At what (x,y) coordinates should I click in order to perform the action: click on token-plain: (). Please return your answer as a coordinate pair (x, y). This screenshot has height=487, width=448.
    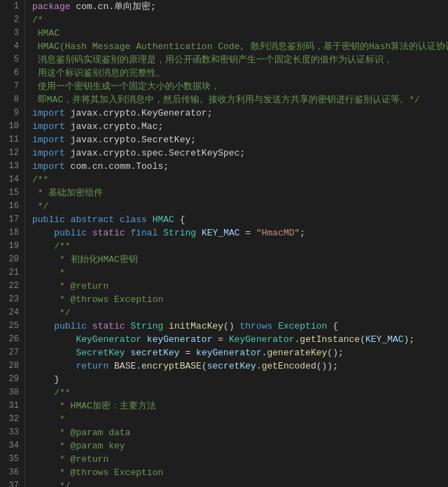
    Looking at the image, I should click on (231, 327).